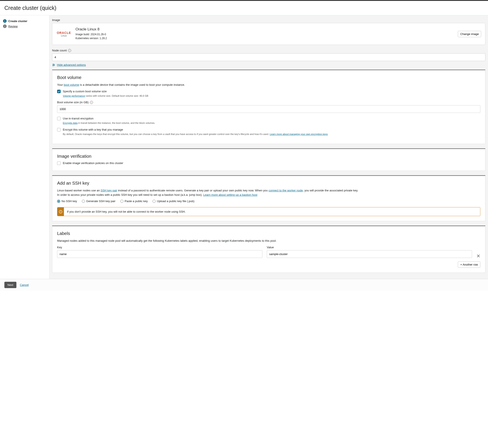  I want to click on custom-boot-size-checkbox, so click(59, 91).